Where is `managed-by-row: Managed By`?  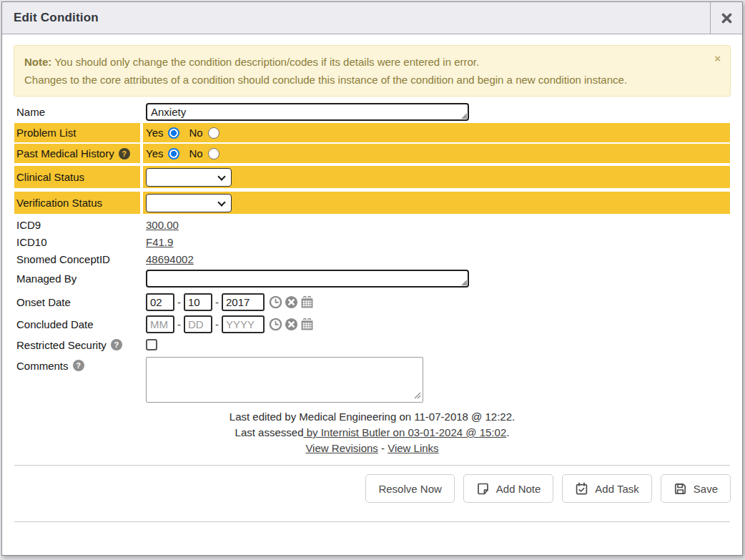 managed-by-row: Managed By is located at coordinates (372, 278).